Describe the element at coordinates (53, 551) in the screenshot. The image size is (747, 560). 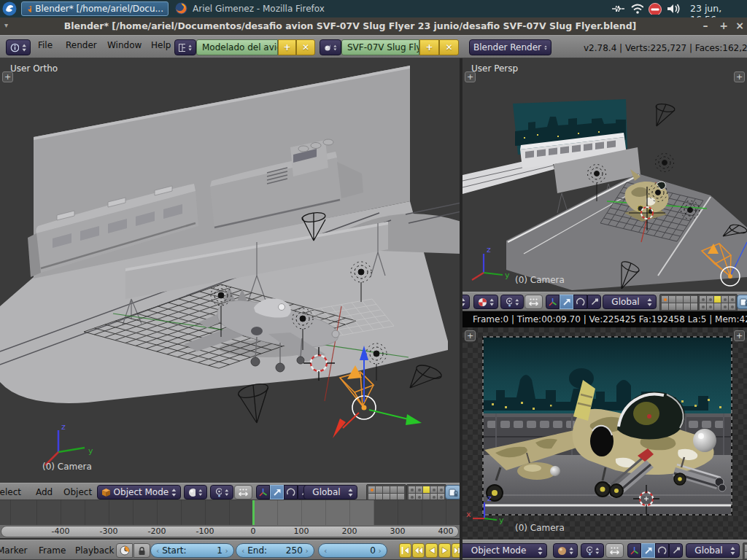
I see `menu-frame: Frame` at that location.